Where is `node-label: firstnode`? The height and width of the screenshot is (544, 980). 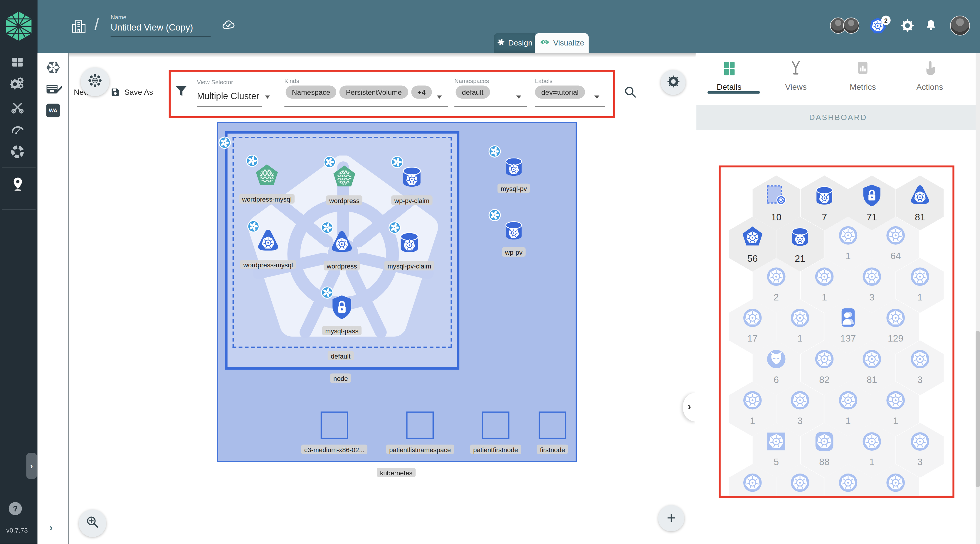 node-label: firstnode is located at coordinates (552, 449).